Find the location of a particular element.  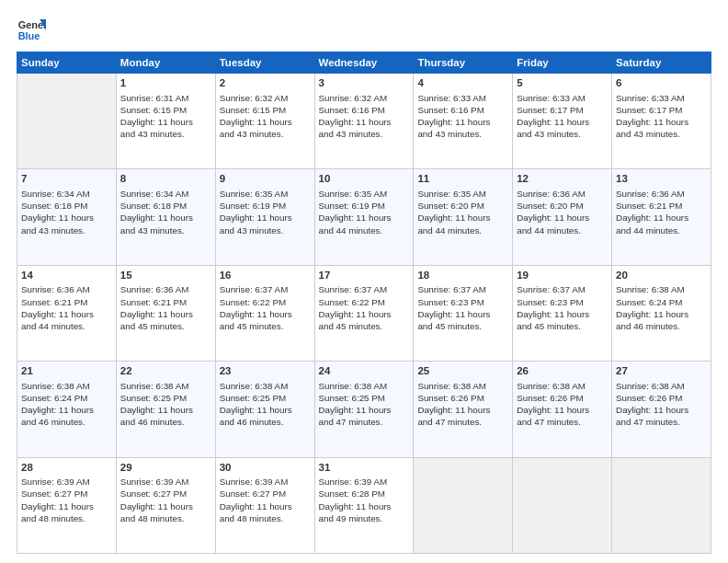

calendar-cell: 7Sunrise: 6:34 AM Sunset: 6:18 PM Daylig… is located at coordinates (67, 217).